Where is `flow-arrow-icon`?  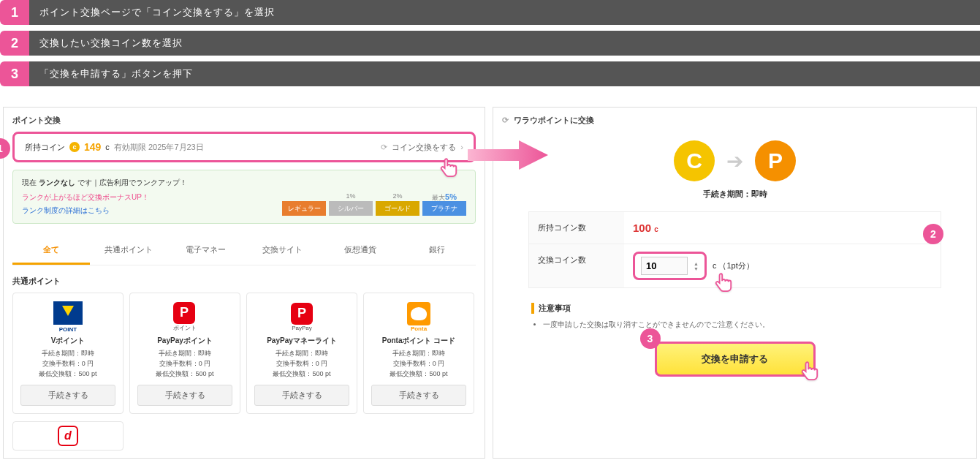
flow-arrow-icon is located at coordinates (508, 155).